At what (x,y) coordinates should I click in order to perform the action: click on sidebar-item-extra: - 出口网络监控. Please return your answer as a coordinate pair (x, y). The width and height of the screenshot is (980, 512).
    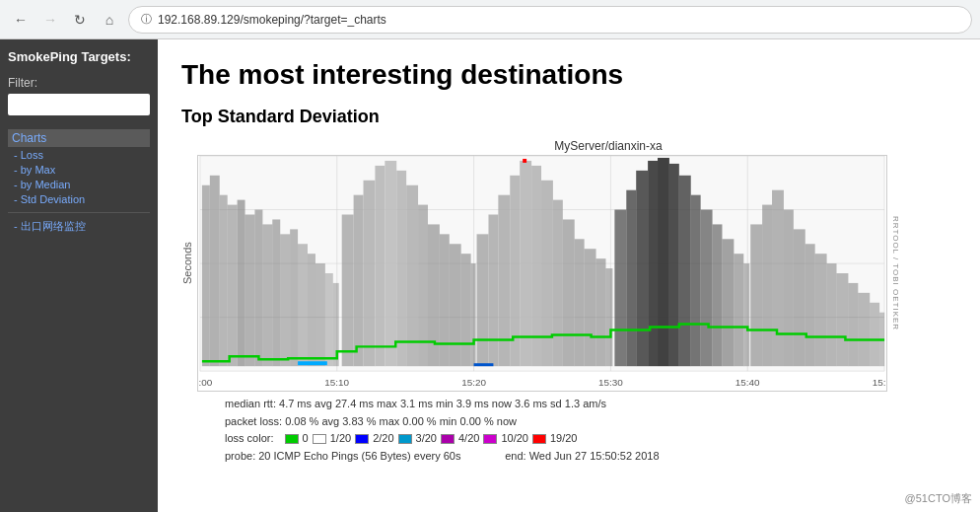
    Looking at the image, I should click on (79, 227).